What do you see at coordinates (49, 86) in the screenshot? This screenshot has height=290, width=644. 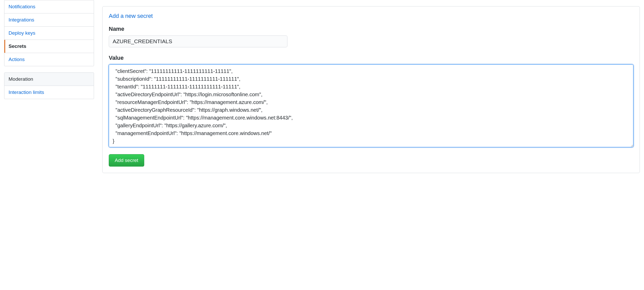 I see `settings-sidebar: Notifications Integrations Deploy keys S…` at bounding box center [49, 86].